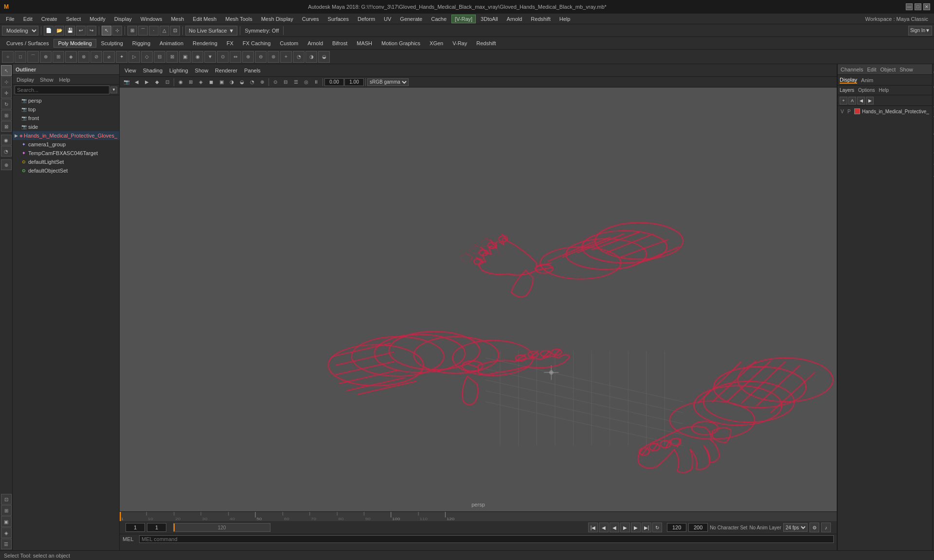 This screenshot has height=560, width=934. Describe the element at coordinates (66, 109) in the screenshot. I see `outliner-item-top: 📷 top` at that location.